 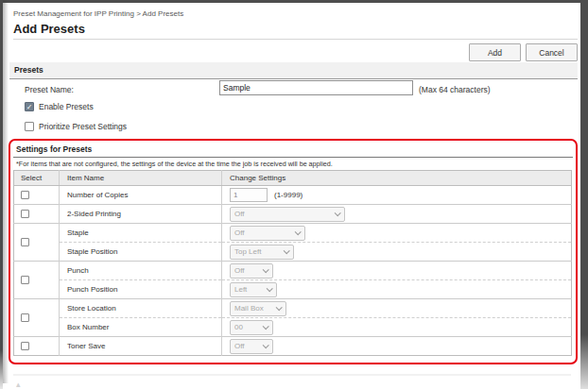 I want to click on table-row: Box Number00, so click(x=293, y=328).